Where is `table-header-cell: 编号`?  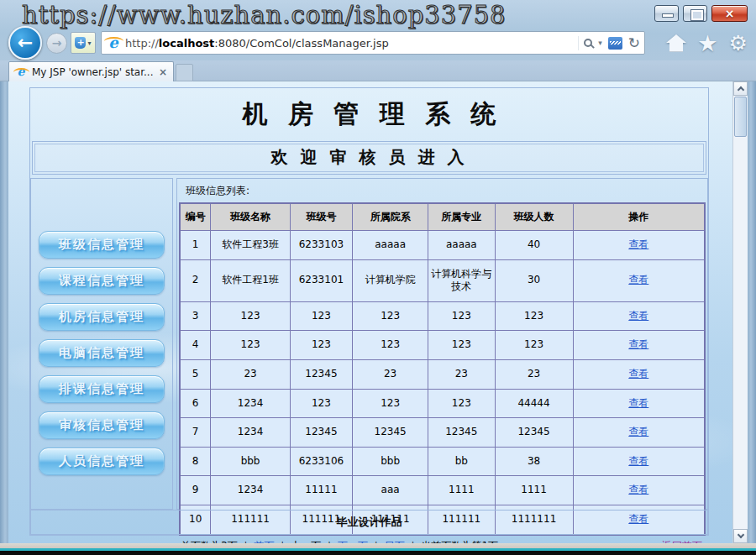 table-header-cell: 编号 is located at coordinates (195, 217).